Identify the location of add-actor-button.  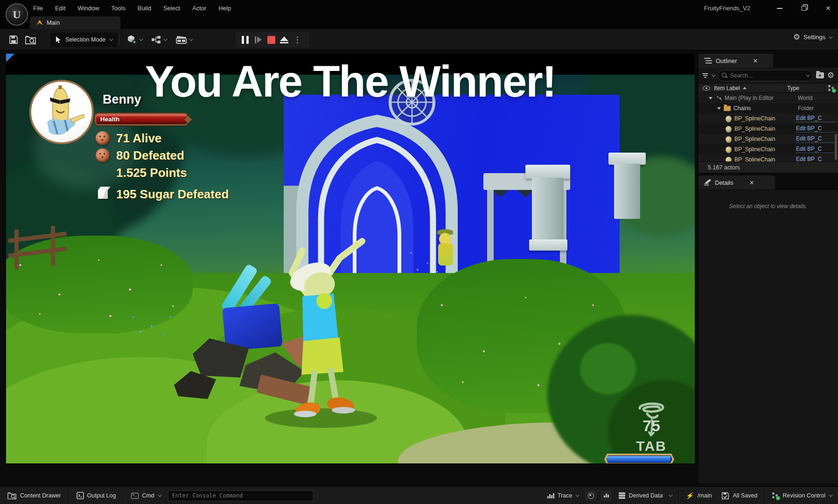
(134, 40).